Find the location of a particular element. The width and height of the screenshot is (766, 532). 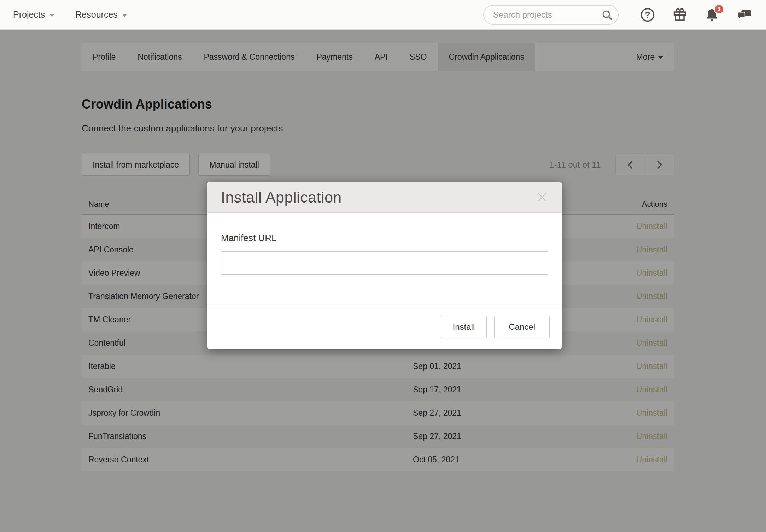

modal-title: Install Application is located at coordinates (281, 197).